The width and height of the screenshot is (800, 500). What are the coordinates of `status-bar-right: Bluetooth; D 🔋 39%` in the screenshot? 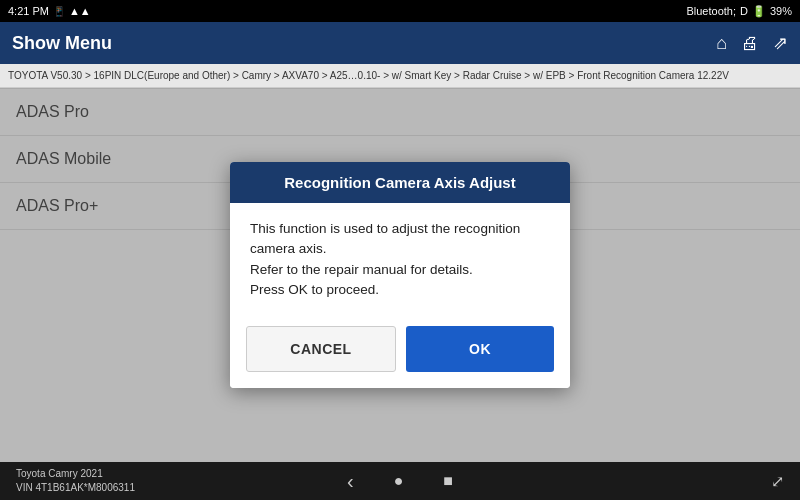 It's located at (739, 12).